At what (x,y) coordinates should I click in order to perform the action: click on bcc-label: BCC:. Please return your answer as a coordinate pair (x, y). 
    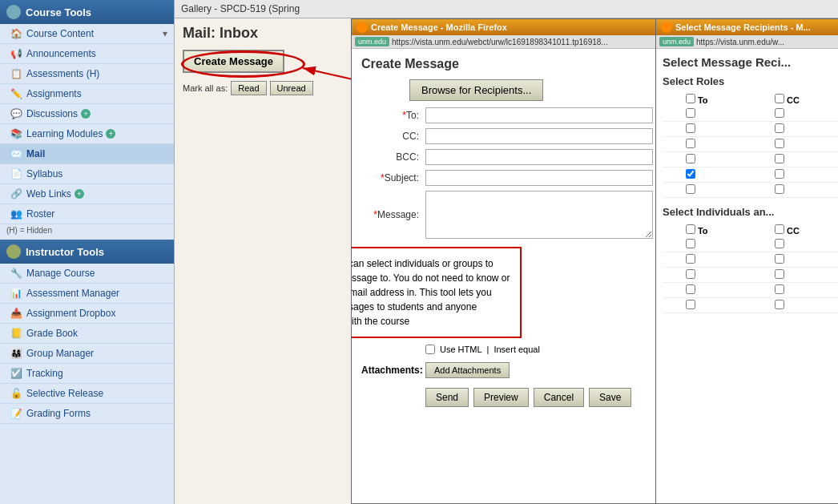
    Looking at the image, I should click on (393, 157).